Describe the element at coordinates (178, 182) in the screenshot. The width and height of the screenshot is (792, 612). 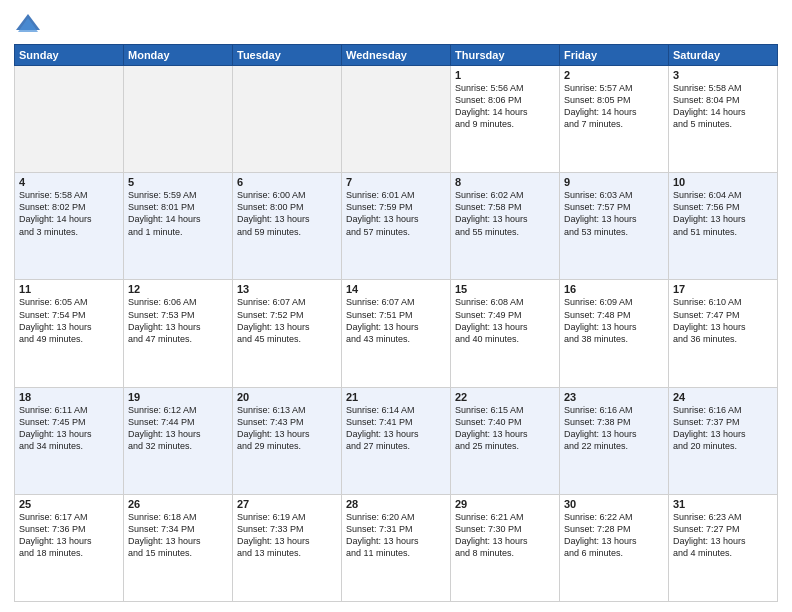
I see `day-number: 5` at that location.